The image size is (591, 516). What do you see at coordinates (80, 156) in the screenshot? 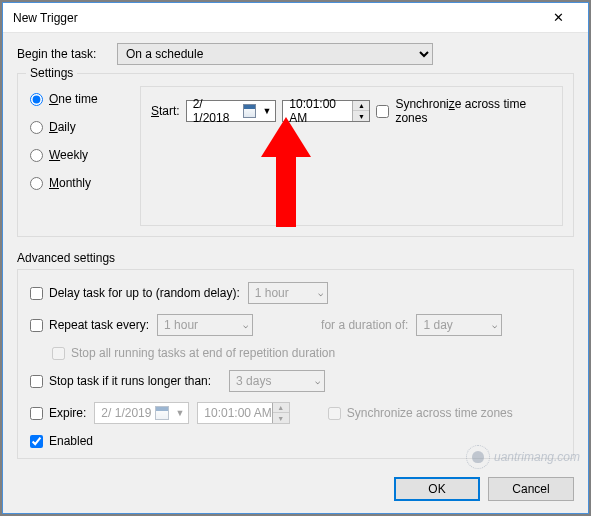
I see `schedule-radios: One time Daily Weekly Monthly` at bounding box center [80, 156].